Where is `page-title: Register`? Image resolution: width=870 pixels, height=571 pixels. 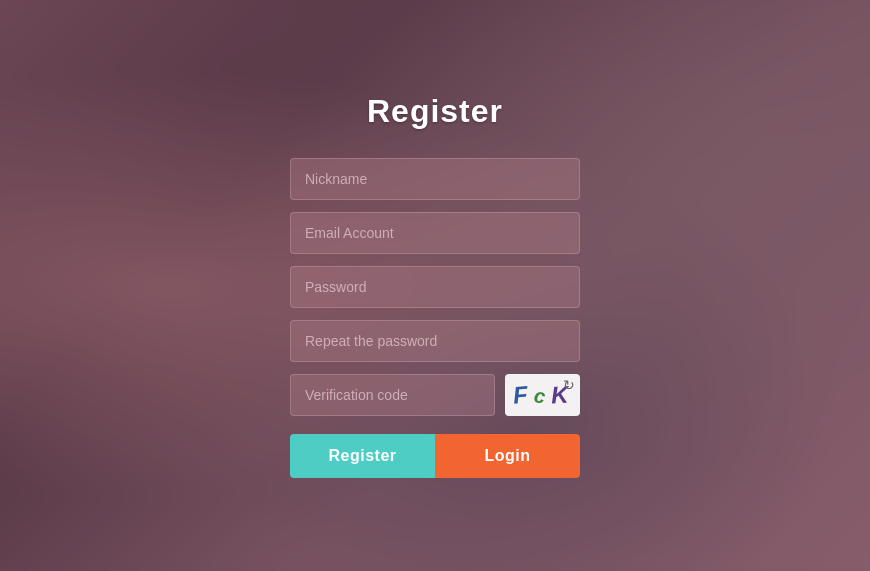 page-title: Register is located at coordinates (435, 112).